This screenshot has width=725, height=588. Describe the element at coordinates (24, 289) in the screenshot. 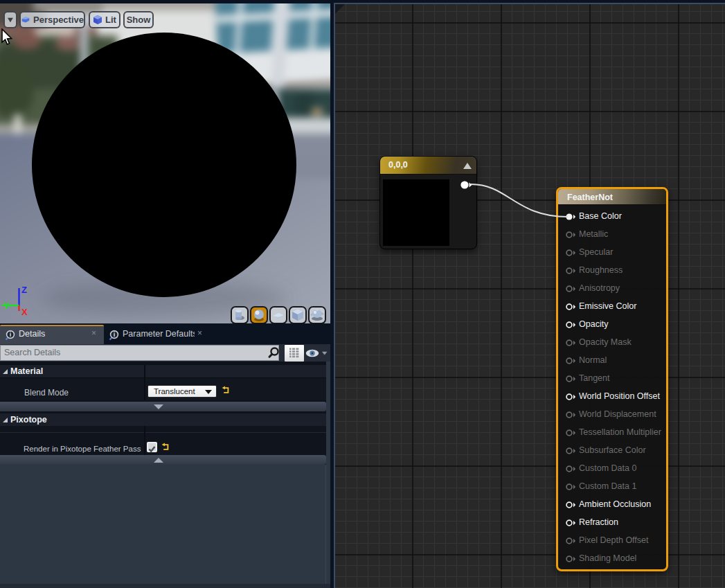

I see `svg-text: Z` at that location.